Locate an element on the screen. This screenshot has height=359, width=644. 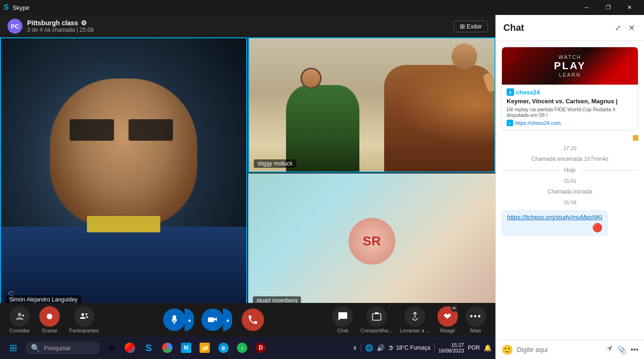
participantes-label: Participantes is located at coordinates (84, 330).